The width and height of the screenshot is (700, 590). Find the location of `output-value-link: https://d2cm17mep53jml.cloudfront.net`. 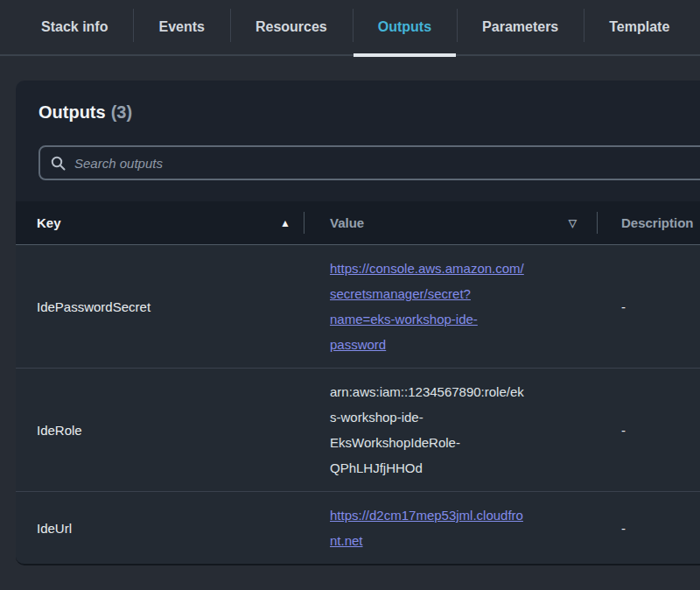

output-value-link: https://d2cm17mep53jml.cloudfront.net is located at coordinates (428, 528).